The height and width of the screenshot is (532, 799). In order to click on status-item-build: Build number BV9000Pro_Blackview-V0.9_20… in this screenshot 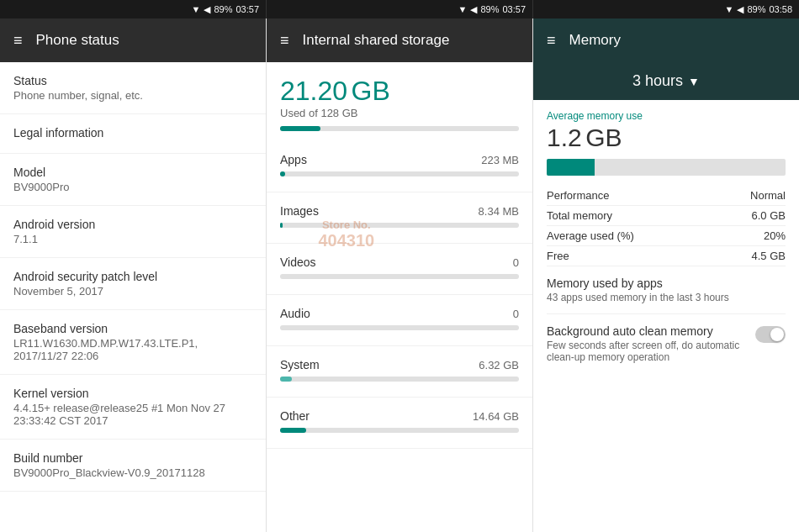, I will do `click(133, 466)`.